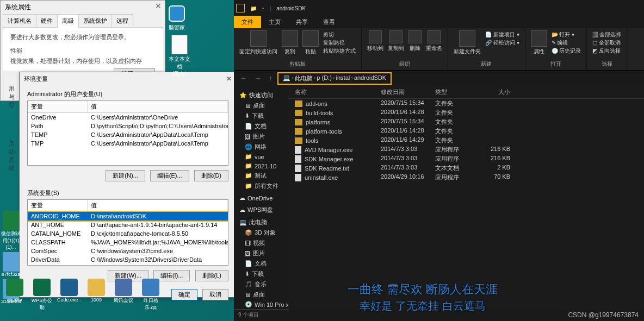 This screenshot has height=321, width=644. Describe the element at coordinates (244, 78) in the screenshot. I see `back-button: ←` at that location.